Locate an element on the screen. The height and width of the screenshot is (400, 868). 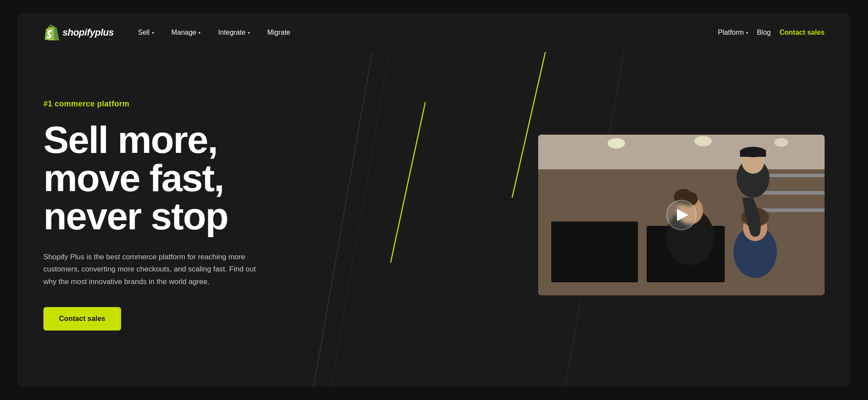
nav-contact-sales: Contact sales is located at coordinates (802, 33).